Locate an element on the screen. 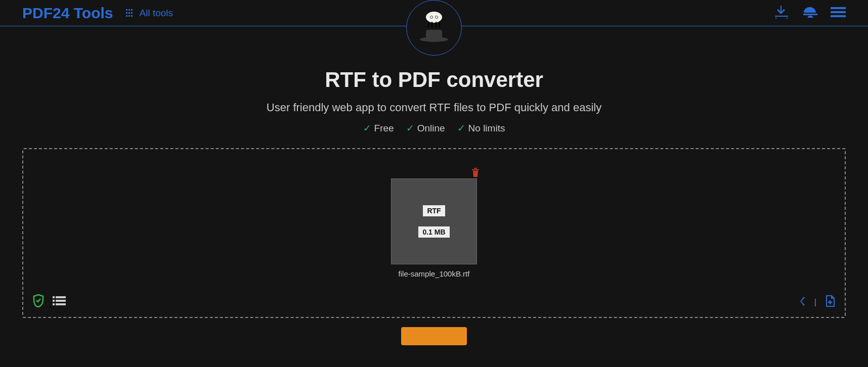 This screenshot has width=868, height=367. all-tools-label: All tools is located at coordinates (156, 13).